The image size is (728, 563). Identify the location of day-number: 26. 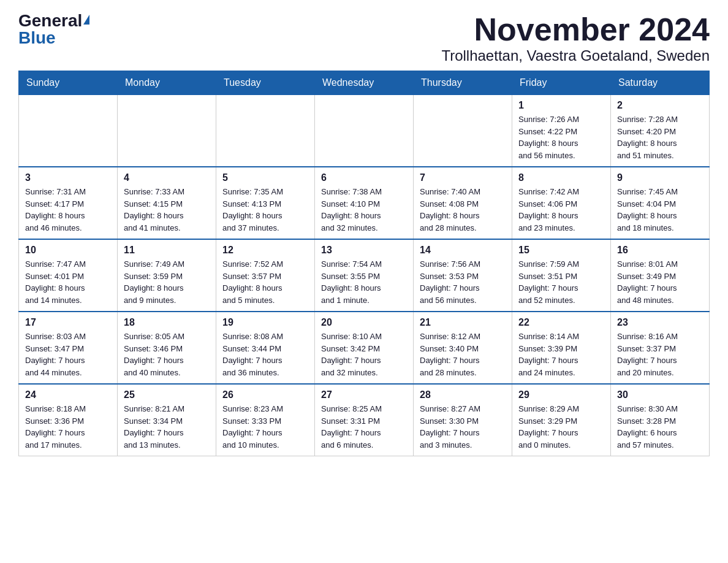
(265, 395).